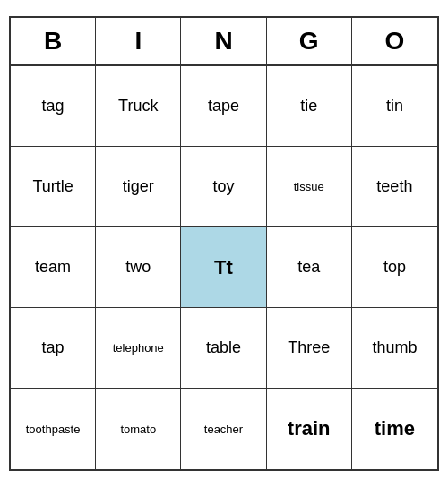 The width and height of the screenshot is (448, 487). What do you see at coordinates (224, 348) in the screenshot?
I see `bingo-cell: table` at bounding box center [224, 348].